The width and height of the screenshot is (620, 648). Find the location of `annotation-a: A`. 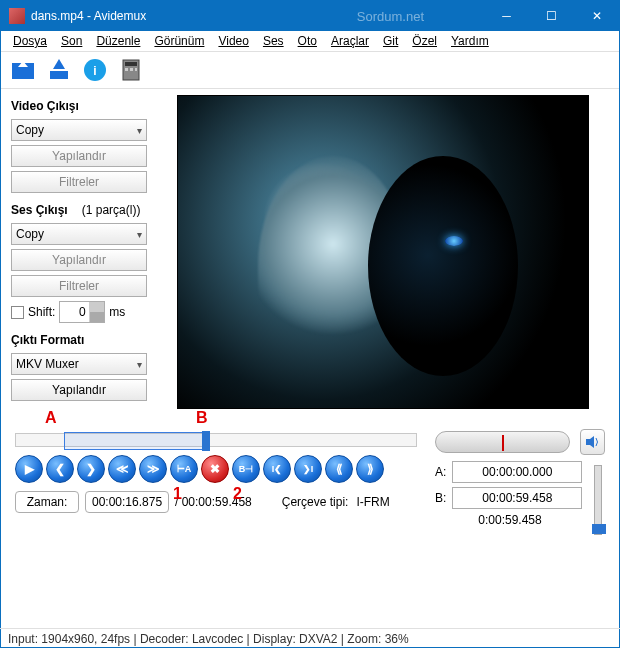

annotation-a: A is located at coordinates (51, 418).